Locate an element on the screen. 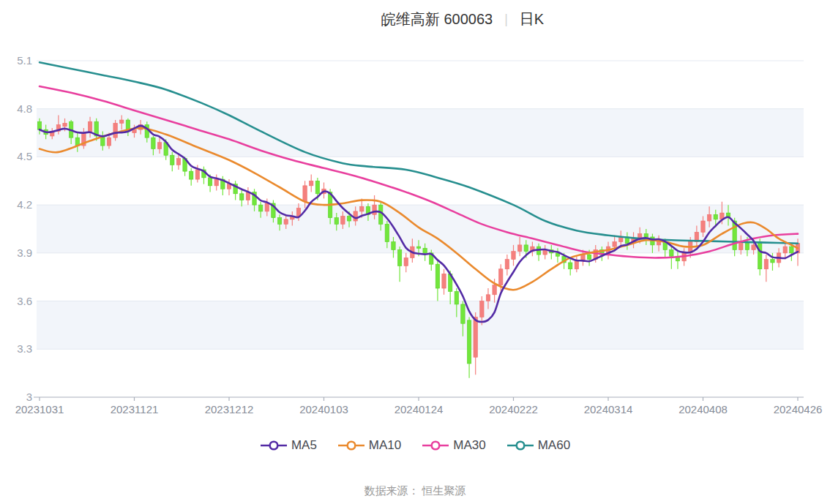  svg-text: 20231212 is located at coordinates (230, 410).